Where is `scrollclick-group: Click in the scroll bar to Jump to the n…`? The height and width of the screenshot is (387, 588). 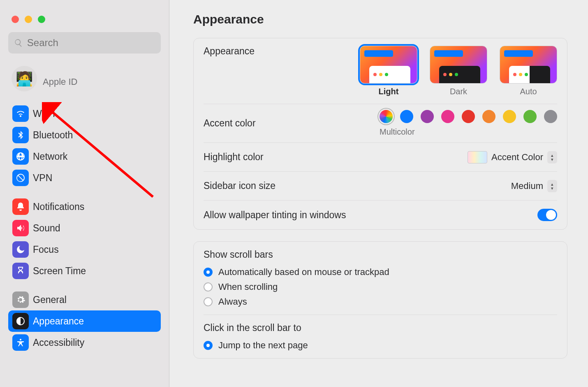
scrollclick-group: Click in the scroll bar to Jump to the n… is located at coordinates (380, 337).